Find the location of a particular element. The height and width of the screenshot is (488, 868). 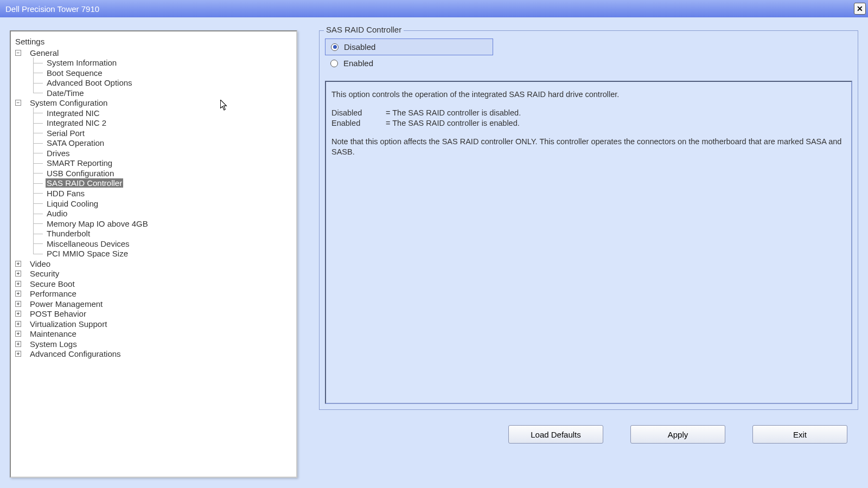

close-button: ✕ is located at coordinates (860, 9).